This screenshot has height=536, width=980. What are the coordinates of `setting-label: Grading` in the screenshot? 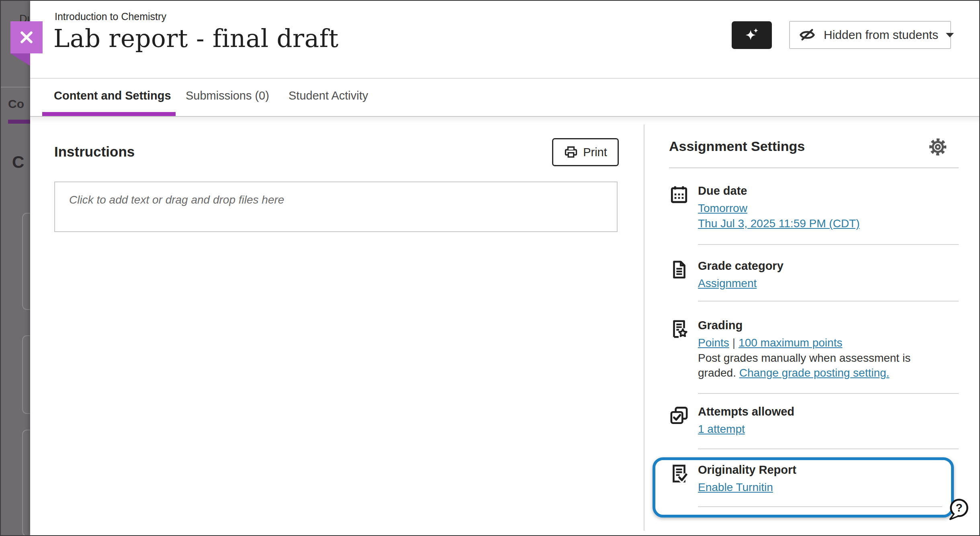 It's located at (829, 325).